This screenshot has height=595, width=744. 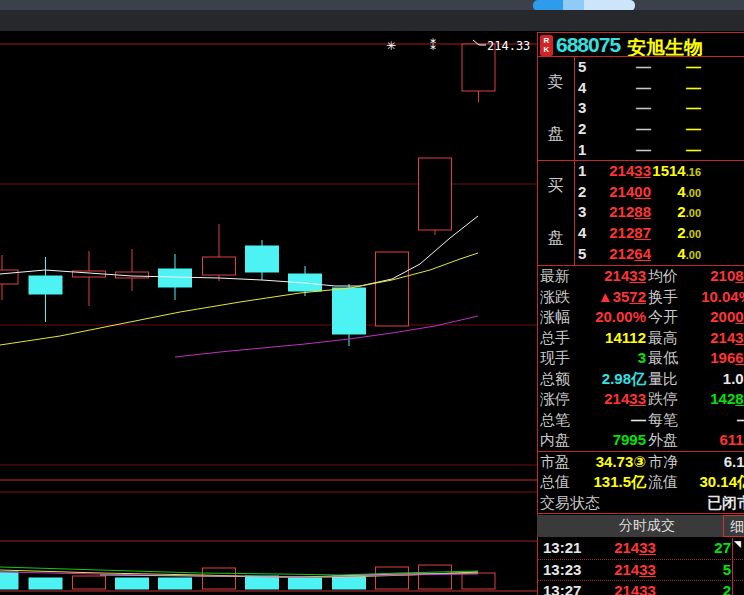 I want to click on buy-row-4: 4212872.00, so click(x=659, y=234).